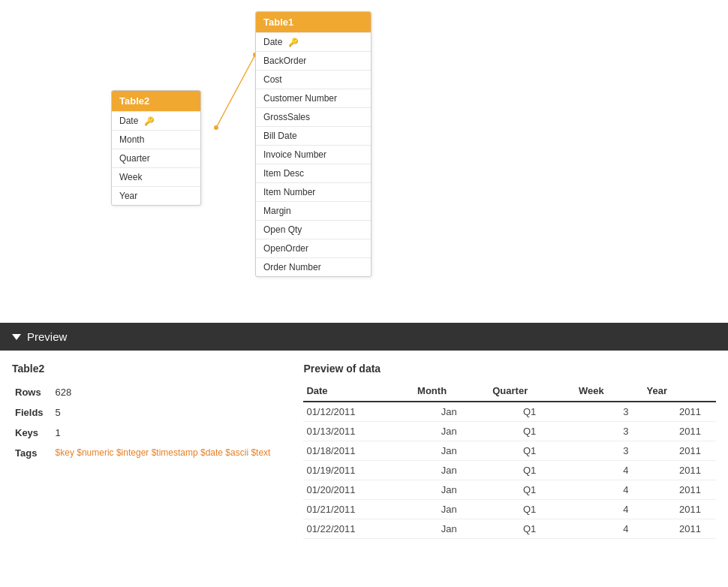  Describe the element at coordinates (364, 336) in the screenshot. I see `preview-header: Preview` at that location.